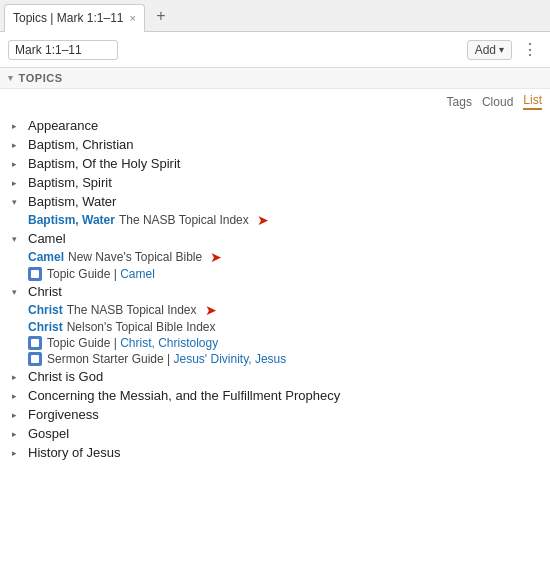  Describe the element at coordinates (275, 414) in the screenshot. I see `topic-row: ▸Forgiveness` at that location.